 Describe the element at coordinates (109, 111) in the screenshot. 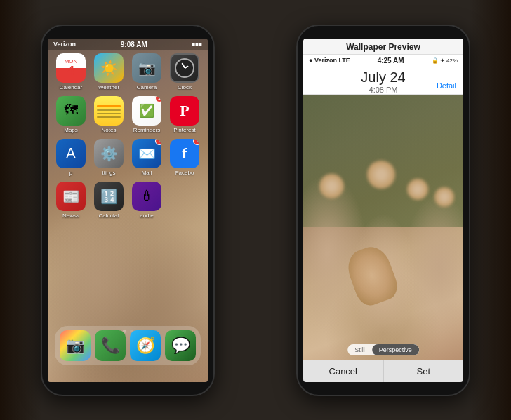

I see `notes-icon` at that location.